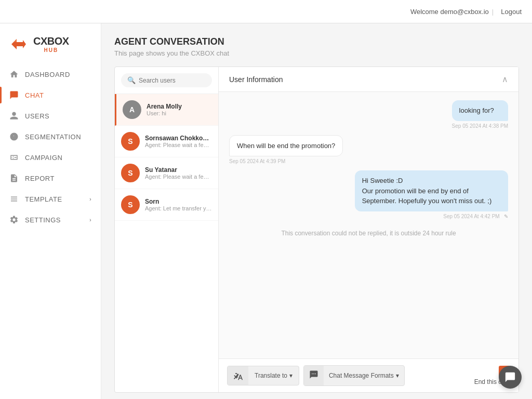 The height and width of the screenshot is (399, 532). I want to click on chat-format-label: Chat Message Formats, so click(362, 376).